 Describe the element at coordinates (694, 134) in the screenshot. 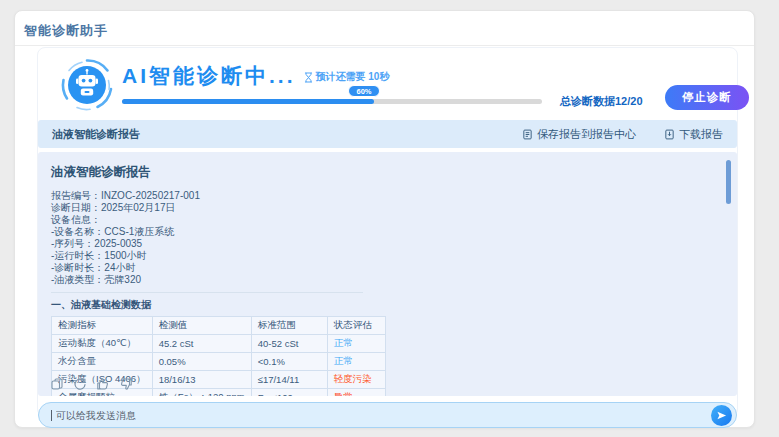

I see `download-report-button: 下载报告` at that location.